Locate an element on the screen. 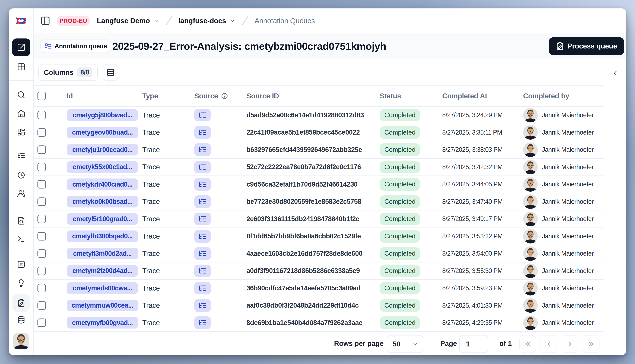  last-page-button is located at coordinates (591, 344).